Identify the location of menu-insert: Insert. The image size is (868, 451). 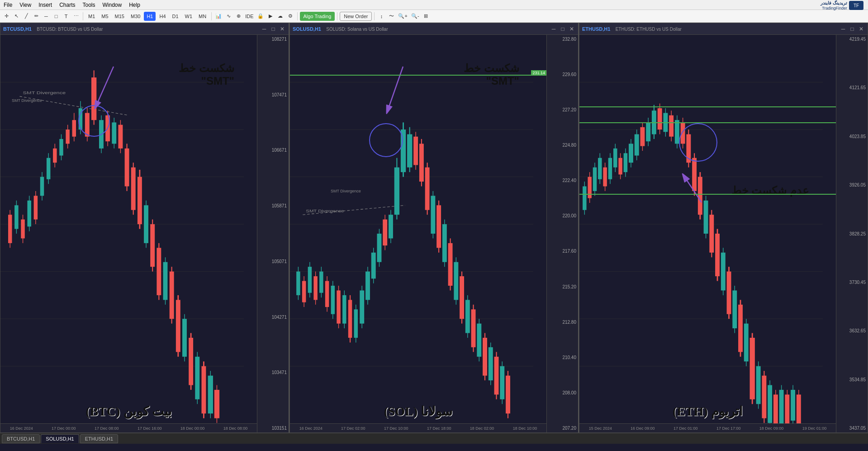
(45, 5).